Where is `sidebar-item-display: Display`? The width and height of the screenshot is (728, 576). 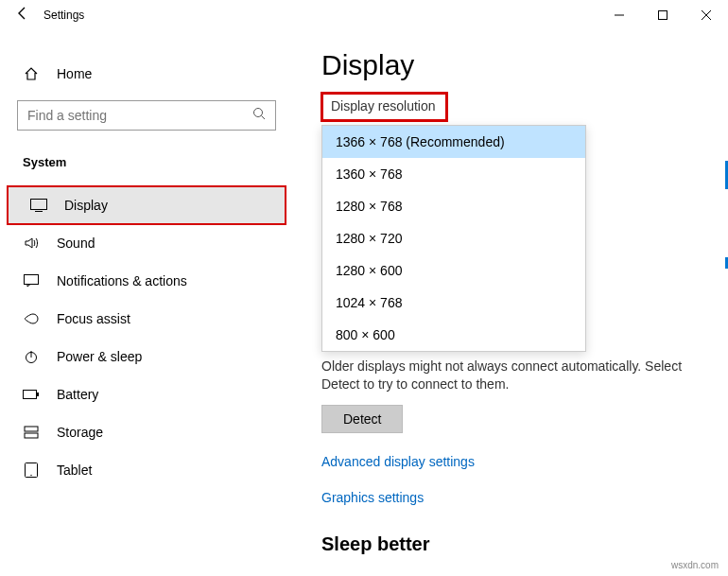 sidebar-item-display: Display is located at coordinates (147, 205).